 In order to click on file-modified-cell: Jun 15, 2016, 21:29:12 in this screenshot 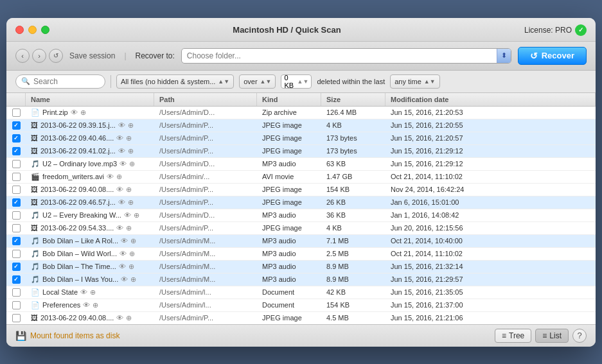, I will do `click(491, 151)`.